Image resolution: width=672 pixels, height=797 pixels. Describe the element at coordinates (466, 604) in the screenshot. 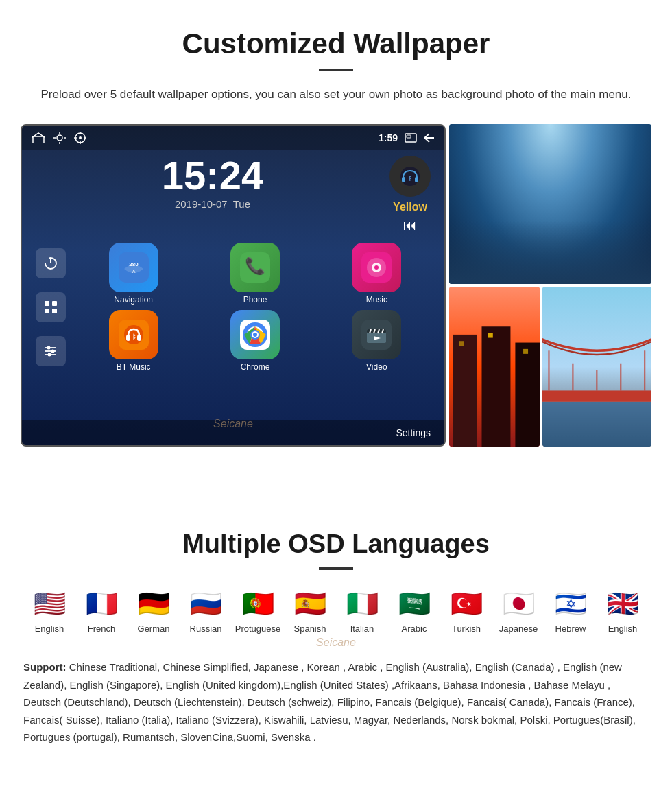

I see `flag-turkey: 🇹🇷` at that location.